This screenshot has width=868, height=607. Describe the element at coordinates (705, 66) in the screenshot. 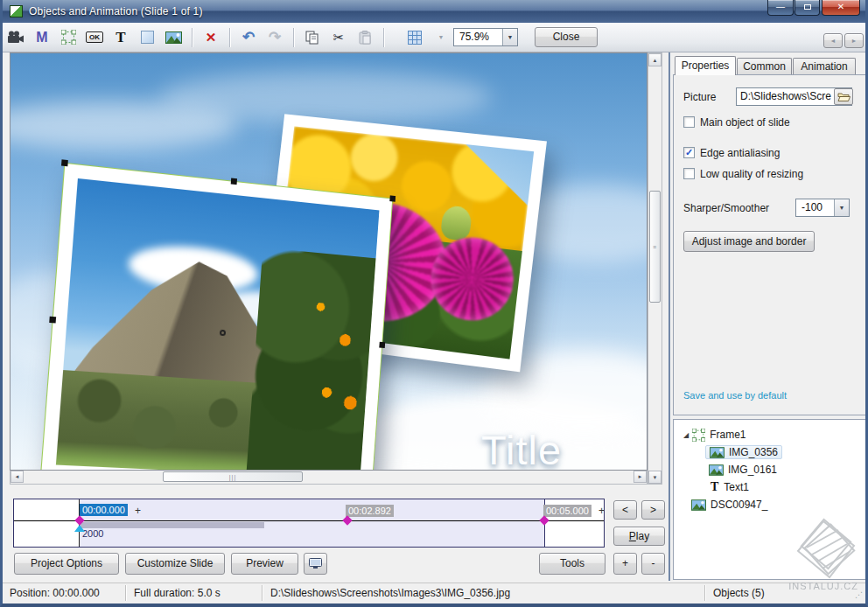

I see `tab-properties: Properties` at that location.